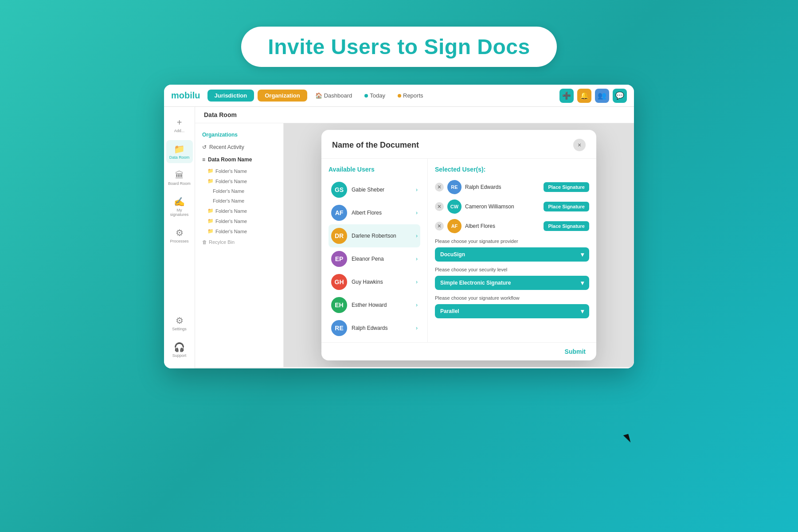 The image size is (798, 532). What do you see at coordinates (374, 259) in the screenshot?
I see `user-list-item: EP Eleanor Pena ›` at bounding box center [374, 259].